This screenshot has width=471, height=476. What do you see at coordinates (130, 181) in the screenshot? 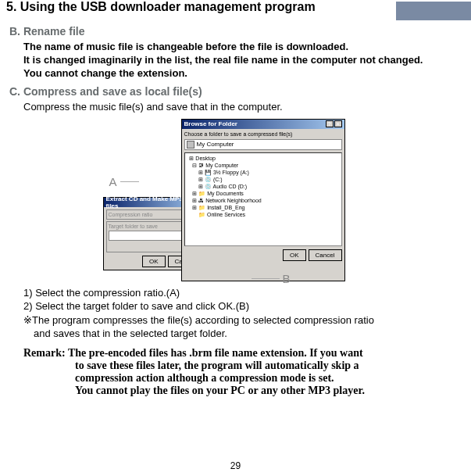
I see `callout-line-a` at bounding box center [130, 181].